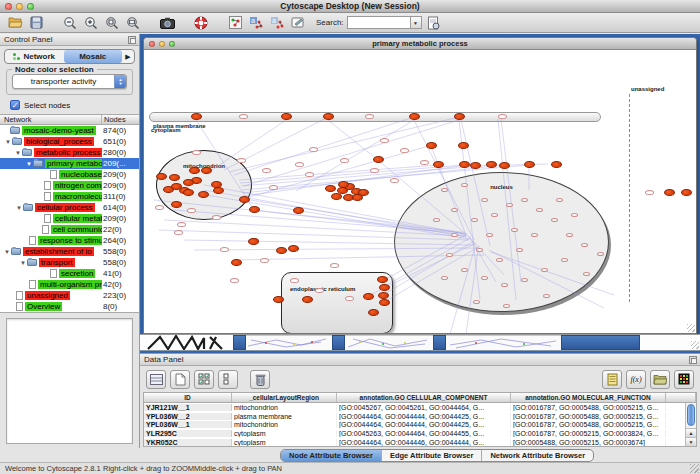  What do you see at coordinates (20, 6) in the screenshot?
I see `minimize-window-icon` at bounding box center [20, 6].